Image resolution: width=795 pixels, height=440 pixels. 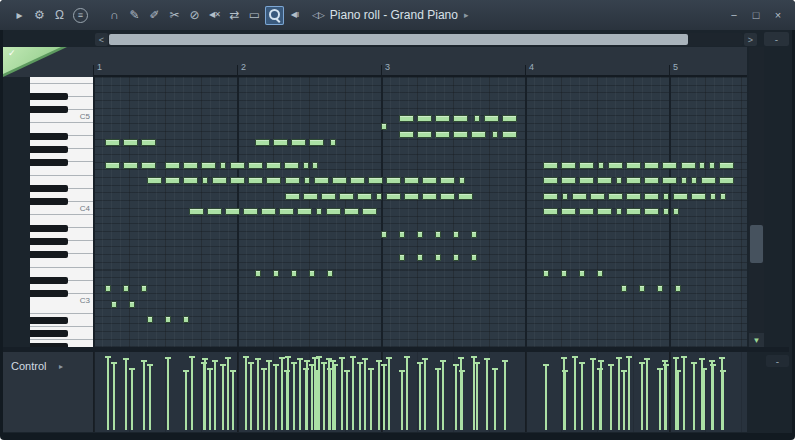 I want to click on slip-tool-icon: ⇄, so click(x=234, y=16).